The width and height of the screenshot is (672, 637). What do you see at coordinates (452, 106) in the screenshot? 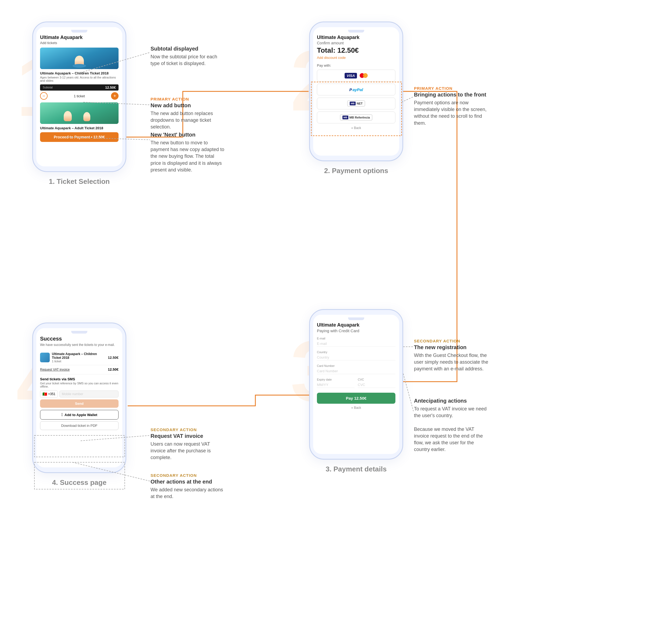
I see `annotation-bringing: PRIMARY ACTION Bringing actions to the f…` at bounding box center [452, 106].